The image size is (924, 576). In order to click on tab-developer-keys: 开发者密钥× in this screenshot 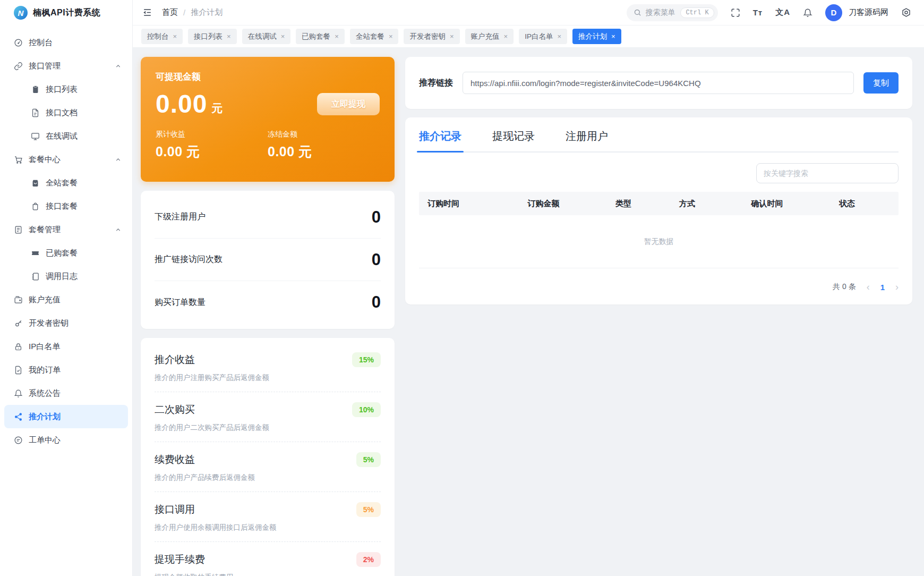, I will do `click(431, 36)`.